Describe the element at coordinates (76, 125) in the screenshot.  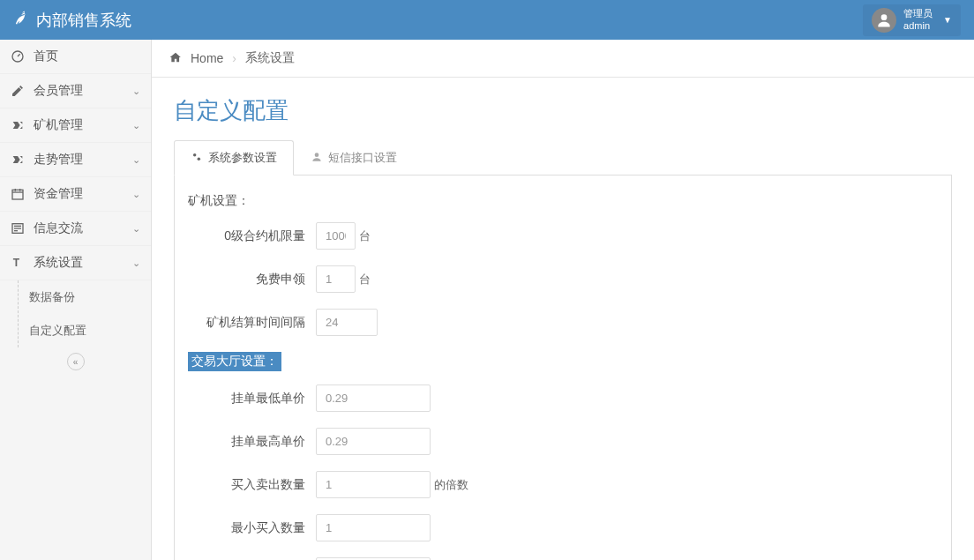
I see `sidebar-item-miner: 矿机管理 ⌄` at that location.